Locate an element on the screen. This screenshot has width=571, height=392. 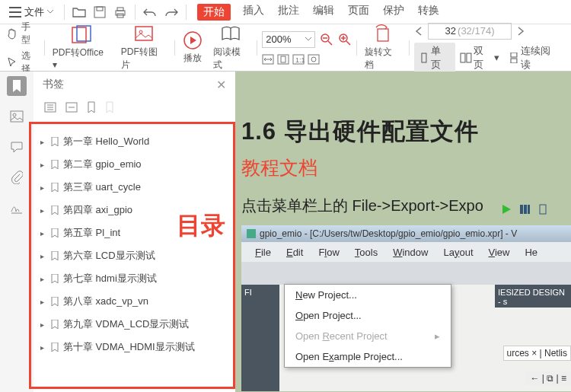
print-icon is located at coordinates (120, 12).